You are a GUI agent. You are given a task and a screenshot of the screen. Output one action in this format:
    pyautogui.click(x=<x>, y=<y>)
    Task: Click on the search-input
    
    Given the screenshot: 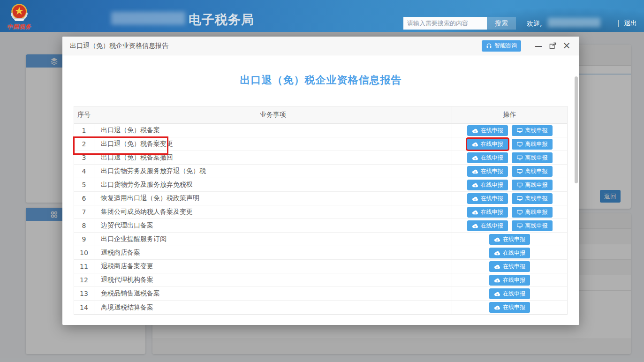 What is the action you would take?
    pyautogui.click(x=445, y=23)
    